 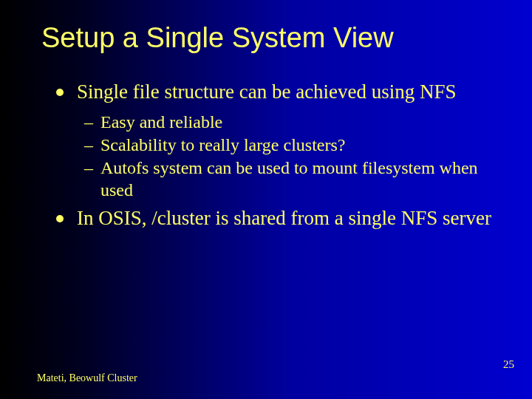 What do you see at coordinates (508, 365) in the screenshot?
I see `footer-page-number: 25` at bounding box center [508, 365].